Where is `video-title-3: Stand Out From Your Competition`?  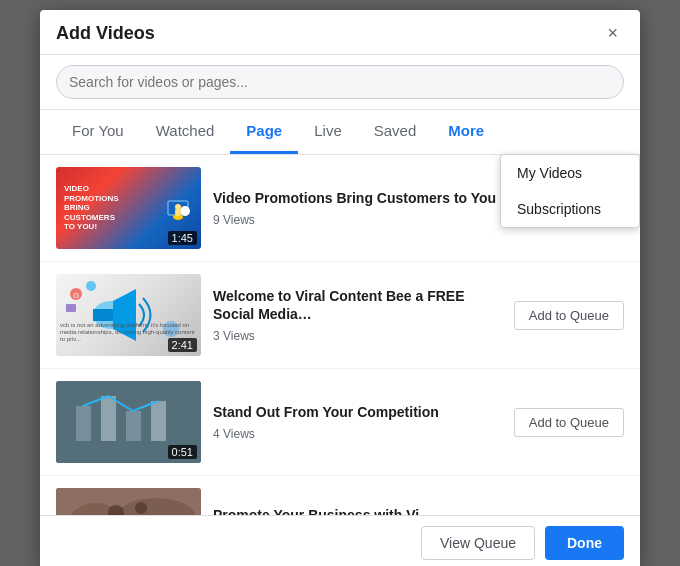 video-title-3: Stand Out From Your Competition is located at coordinates (358, 412).